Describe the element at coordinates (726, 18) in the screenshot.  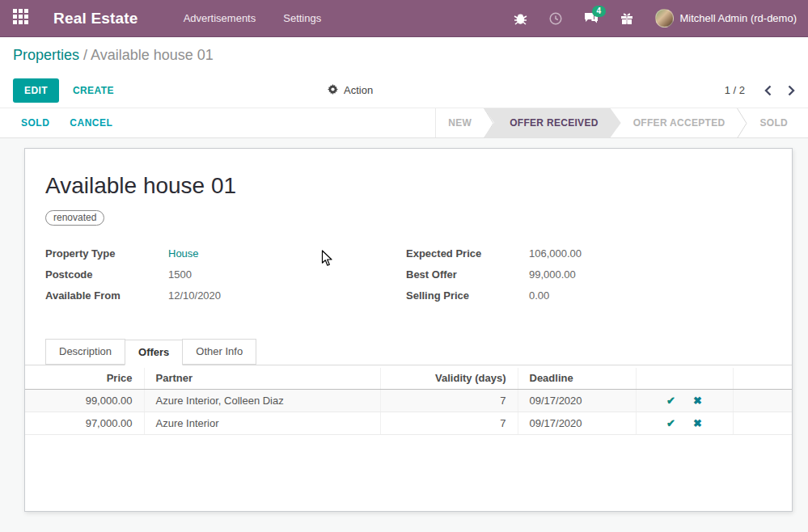
I see `user-menu: Mitchell Admin (rd-demo)` at that location.